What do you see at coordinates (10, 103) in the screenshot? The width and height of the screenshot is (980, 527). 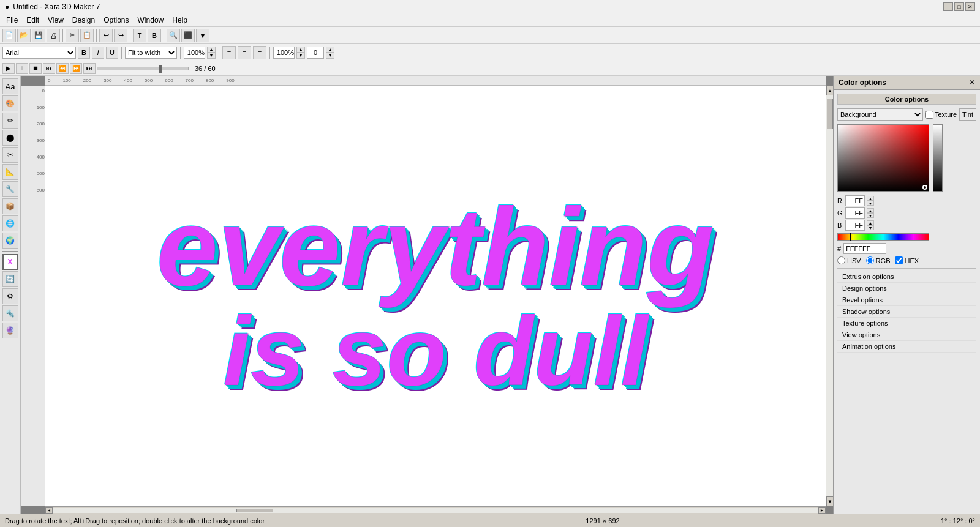 I see `tool-color: 🎨` at bounding box center [10, 103].